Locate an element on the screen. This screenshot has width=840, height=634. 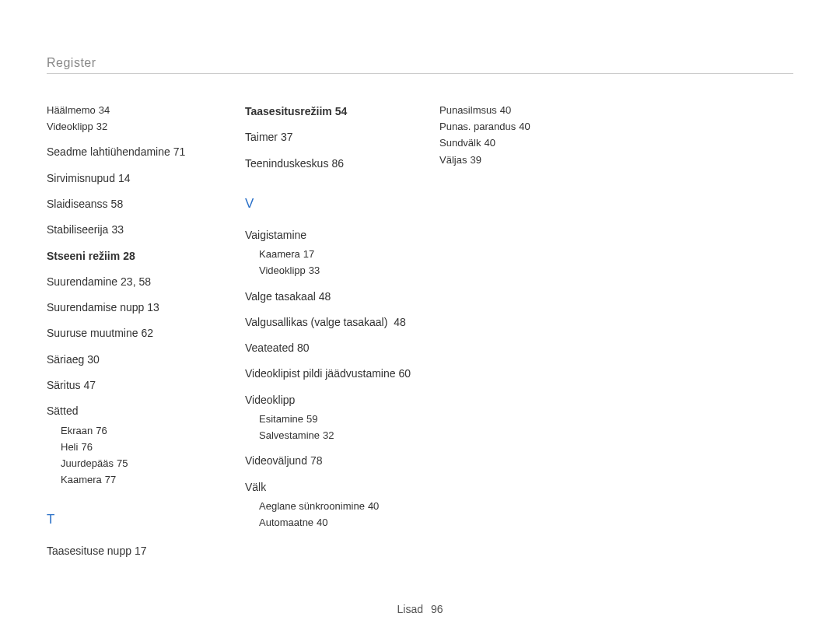
entry-label: Teeninduskeskus is located at coordinates (286, 163).